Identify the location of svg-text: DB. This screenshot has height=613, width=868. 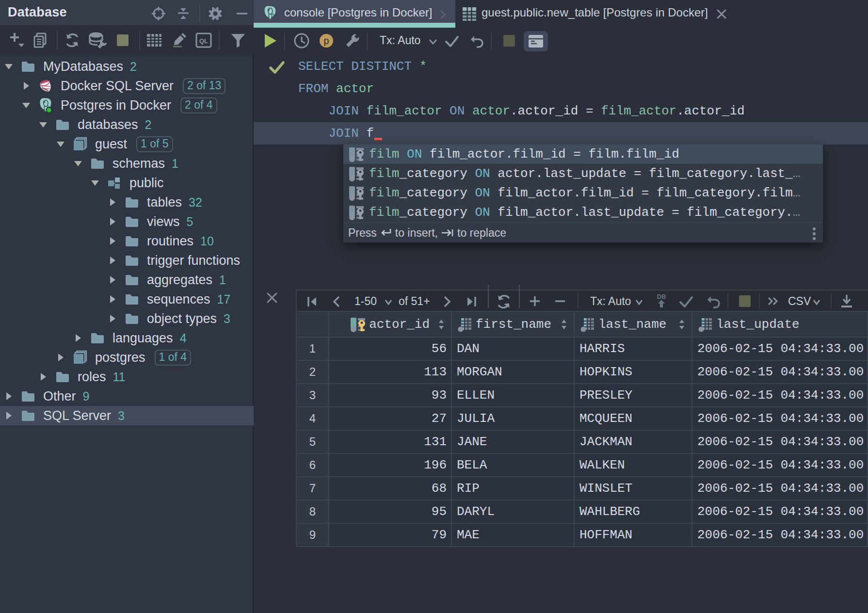
(661, 297).